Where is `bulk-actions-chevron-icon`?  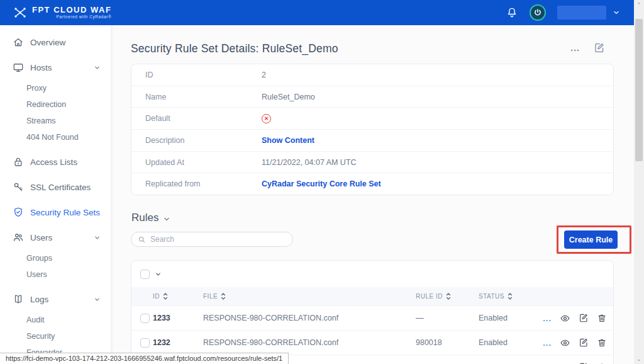 bulk-actions-chevron-icon is located at coordinates (158, 275).